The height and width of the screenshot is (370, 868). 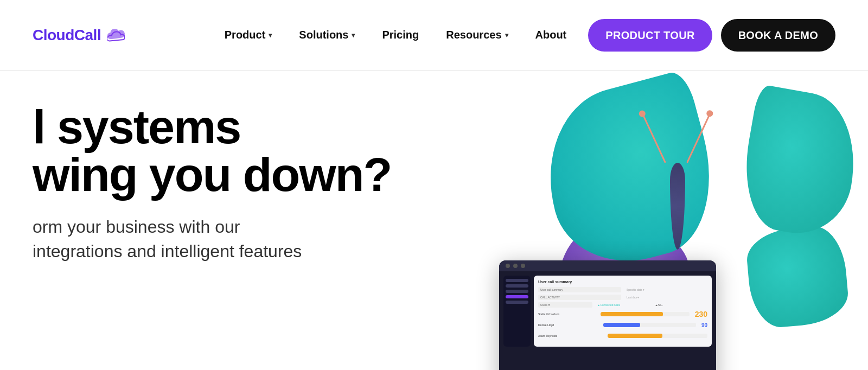 I want to click on book-demo-button: BOOK A DEMO, so click(x=778, y=35).